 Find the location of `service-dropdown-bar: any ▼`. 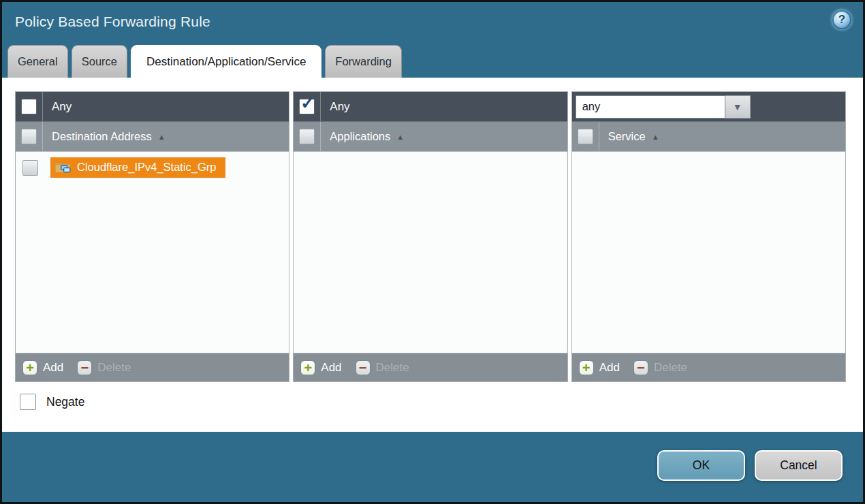

service-dropdown-bar: any ▼ is located at coordinates (708, 107).